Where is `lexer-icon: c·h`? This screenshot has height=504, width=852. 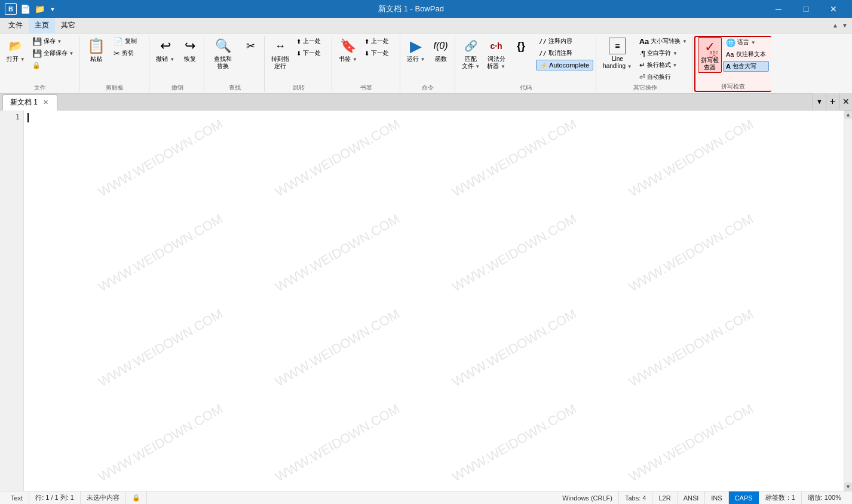
lexer-icon: c·h is located at coordinates (497, 46).